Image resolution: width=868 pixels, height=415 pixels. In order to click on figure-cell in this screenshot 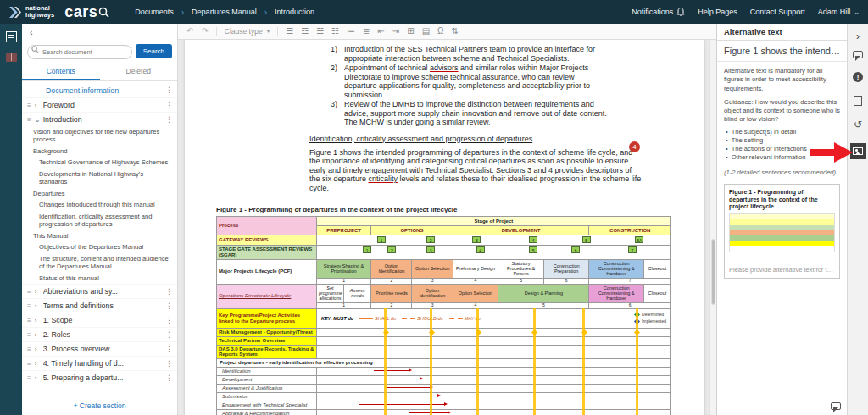, I will do `click(493, 372)`.